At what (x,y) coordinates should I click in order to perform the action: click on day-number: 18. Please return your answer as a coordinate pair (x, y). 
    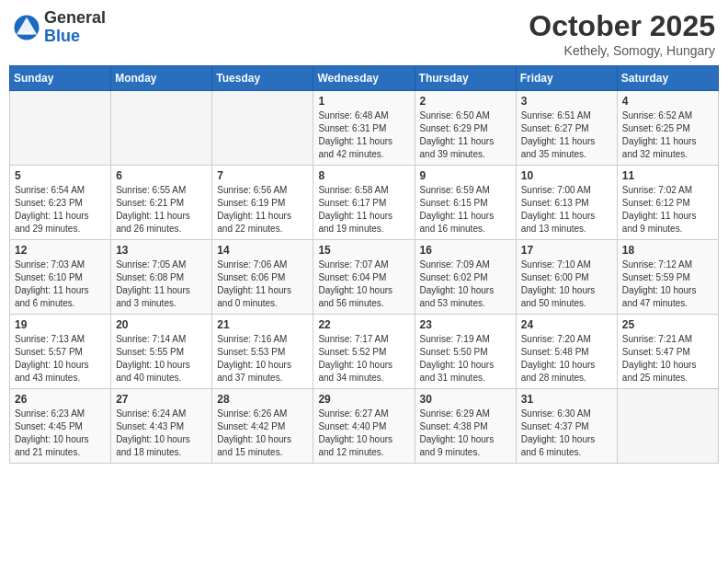
    Looking at the image, I should click on (667, 250).